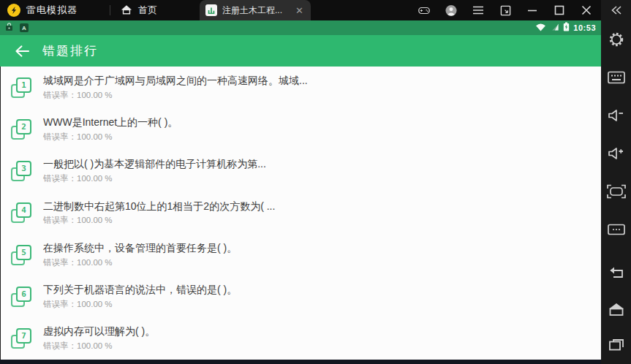  Describe the element at coordinates (23, 294) in the screenshot. I see `question-number: 6` at that location.